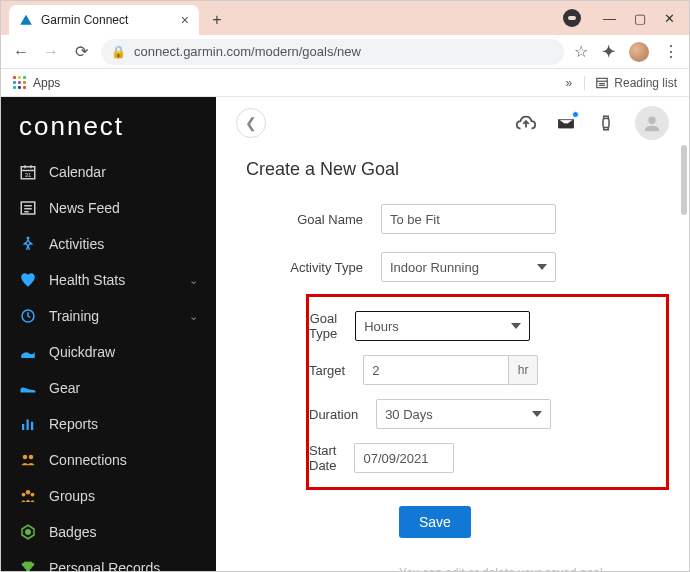  I want to click on sidebar-item-reports: Reports, so click(108, 424).